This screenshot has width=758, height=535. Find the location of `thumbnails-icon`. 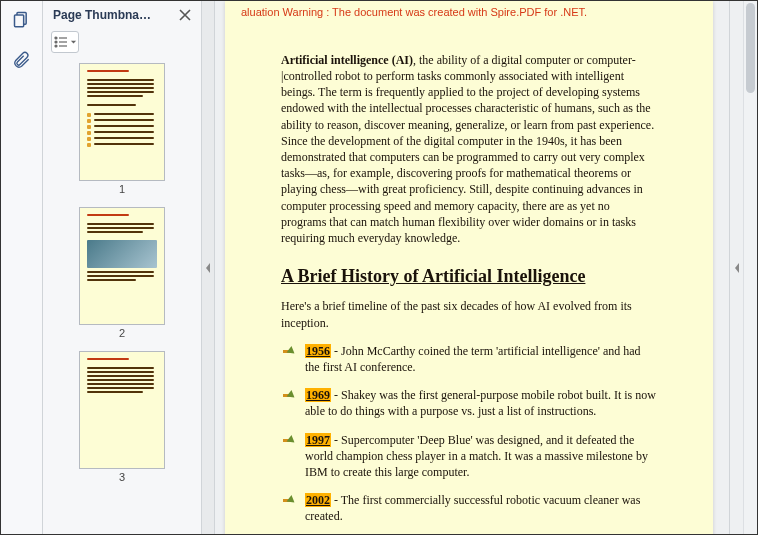

thumbnails-icon is located at coordinates (22, 20).